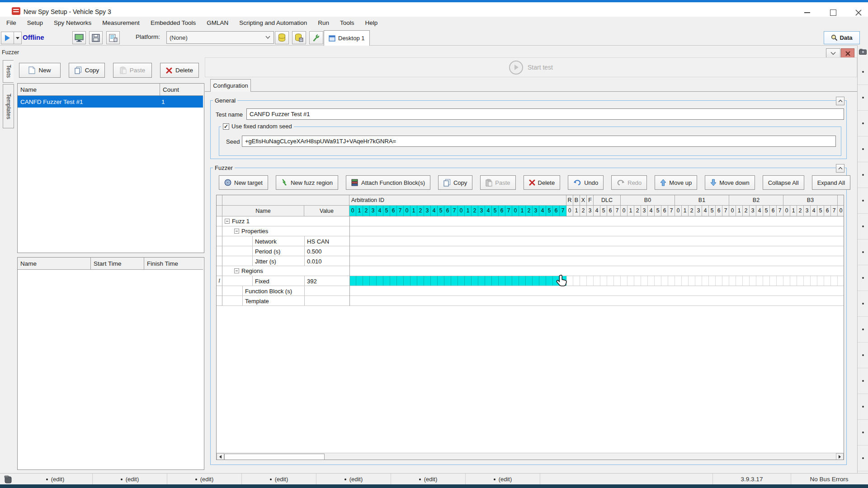  What do you see at coordinates (859, 13) in the screenshot?
I see `close-button` at bounding box center [859, 13].